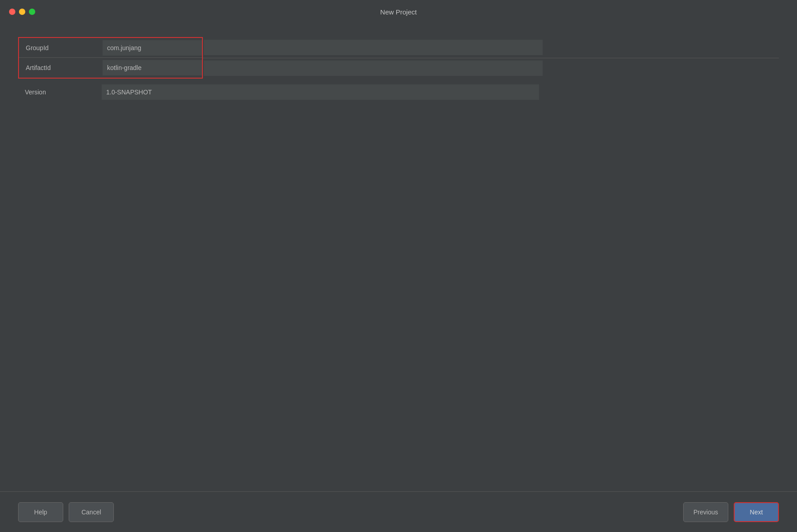  I want to click on groupid-input, so click(152, 48).